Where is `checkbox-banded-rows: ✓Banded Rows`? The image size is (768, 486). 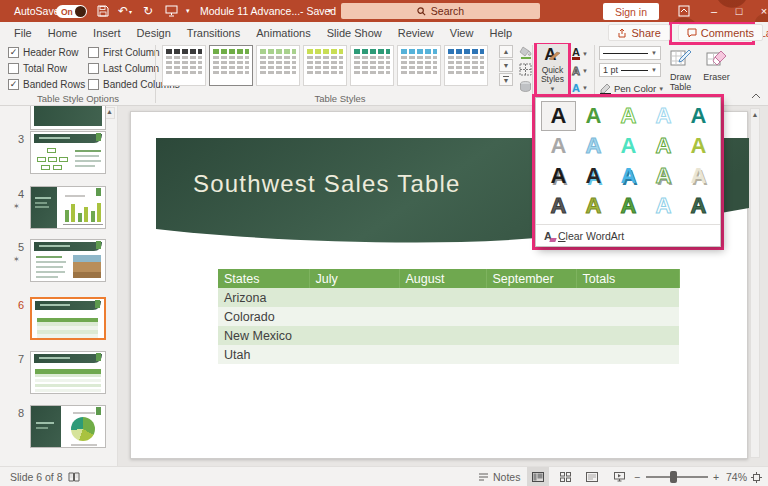
checkbox-banded-rows: ✓Banded Rows is located at coordinates (46, 84).